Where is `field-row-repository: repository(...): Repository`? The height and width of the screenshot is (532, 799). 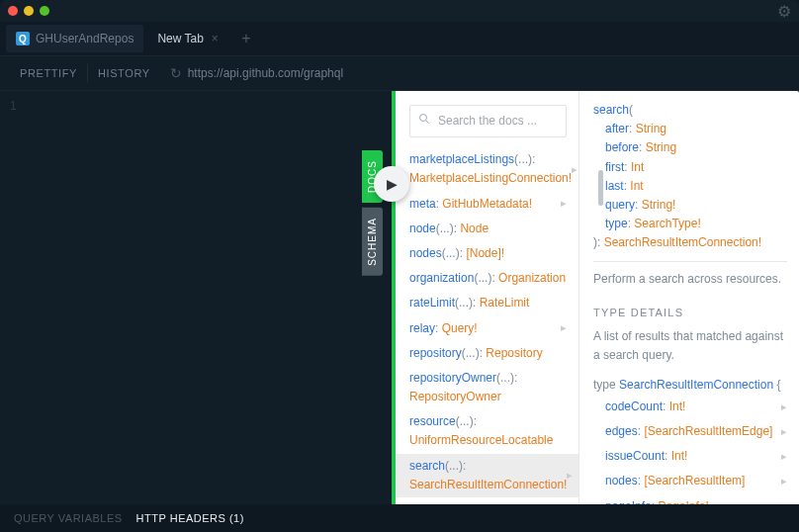
field-row-repository: repository(...): Repository is located at coordinates (488, 354).